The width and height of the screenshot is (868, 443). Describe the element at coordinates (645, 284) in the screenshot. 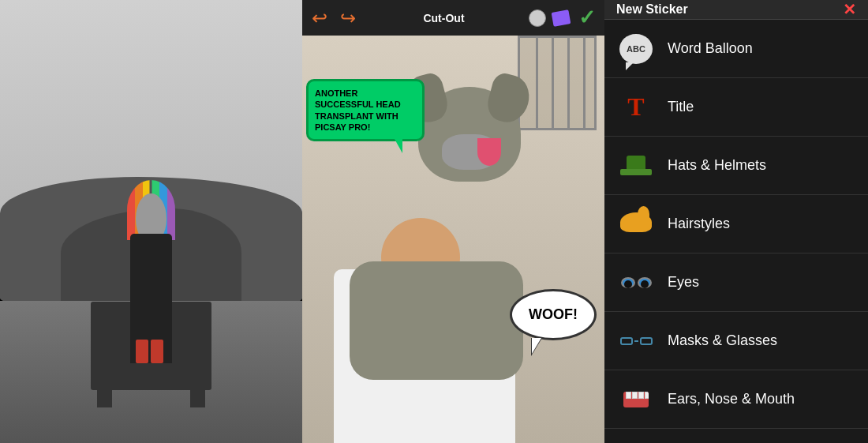

I see `pupil-right` at that location.